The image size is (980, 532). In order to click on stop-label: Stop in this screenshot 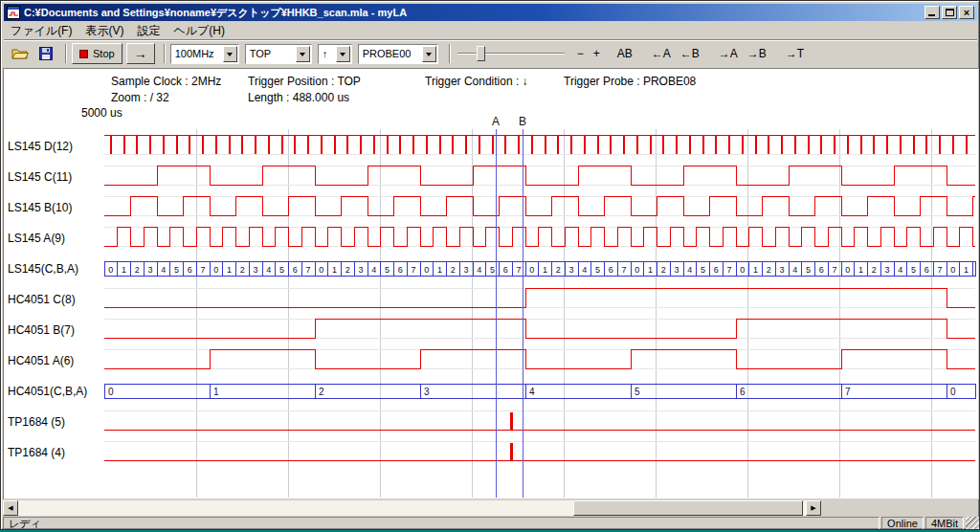, I will do `click(103, 54)`.